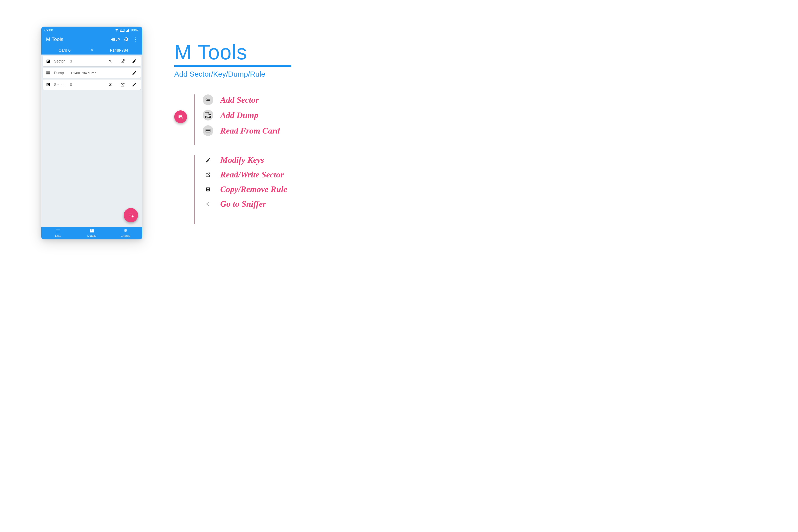  What do you see at coordinates (64, 50) in the screenshot?
I see `card-name: Card 0` at bounding box center [64, 50].